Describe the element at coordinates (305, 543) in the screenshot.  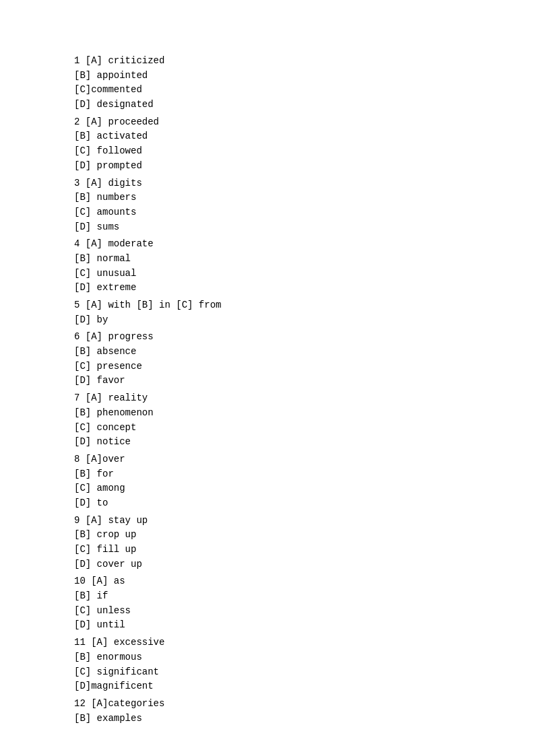
I see `question-item: 9 [A] stay up[B] crop up[C] fill up[D] c…` at that location.